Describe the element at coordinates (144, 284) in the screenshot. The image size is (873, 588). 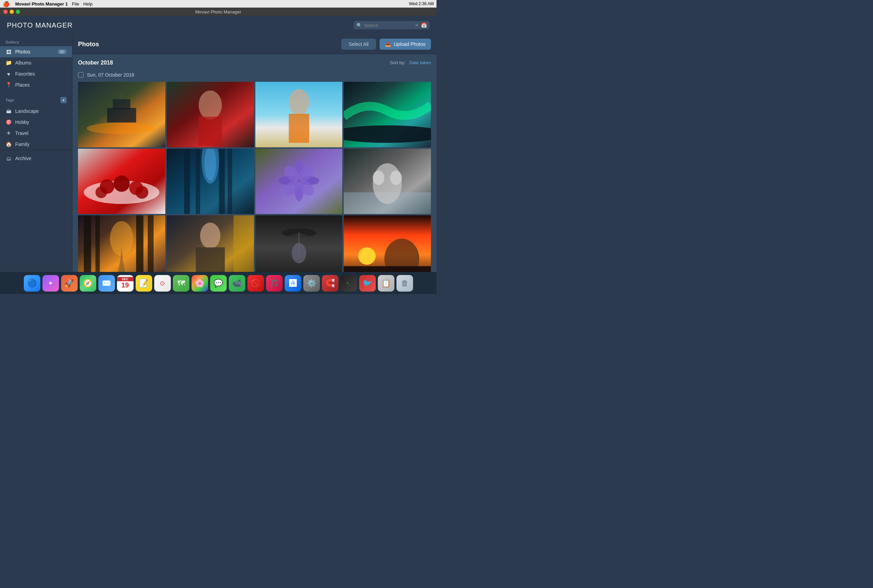
I see `dock-notes: 📝` at that location.